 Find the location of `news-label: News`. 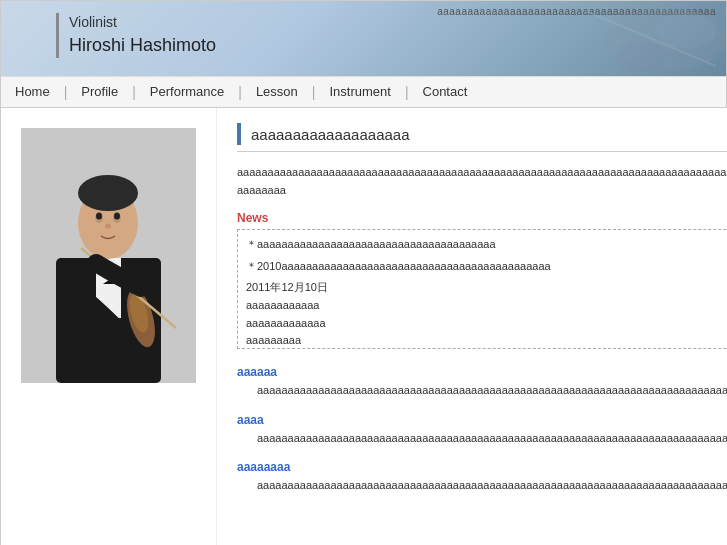

news-label: News is located at coordinates (482, 218).